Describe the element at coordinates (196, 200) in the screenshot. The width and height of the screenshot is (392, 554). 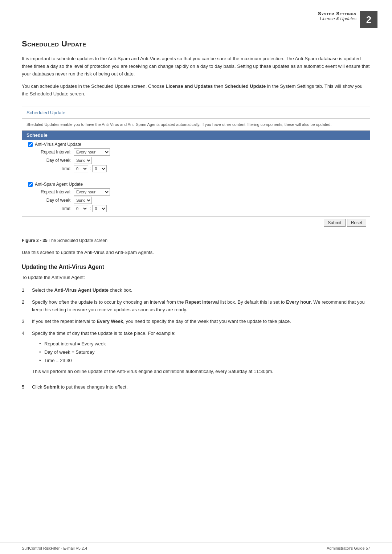
I see `antispam-day-row: Day of week: Sunday Monday Tuesday Wedne…` at that location.